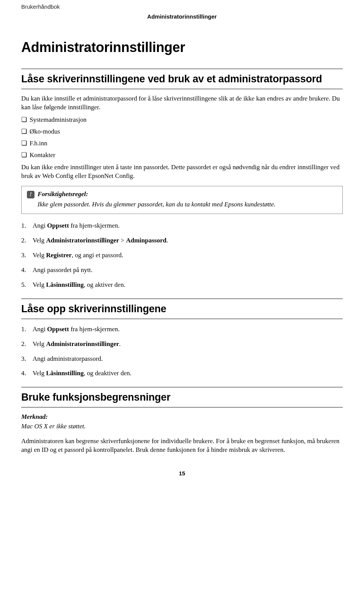 The height and width of the screenshot is (607, 364). I want to click on bullet-text: Kontakter, so click(42, 155).